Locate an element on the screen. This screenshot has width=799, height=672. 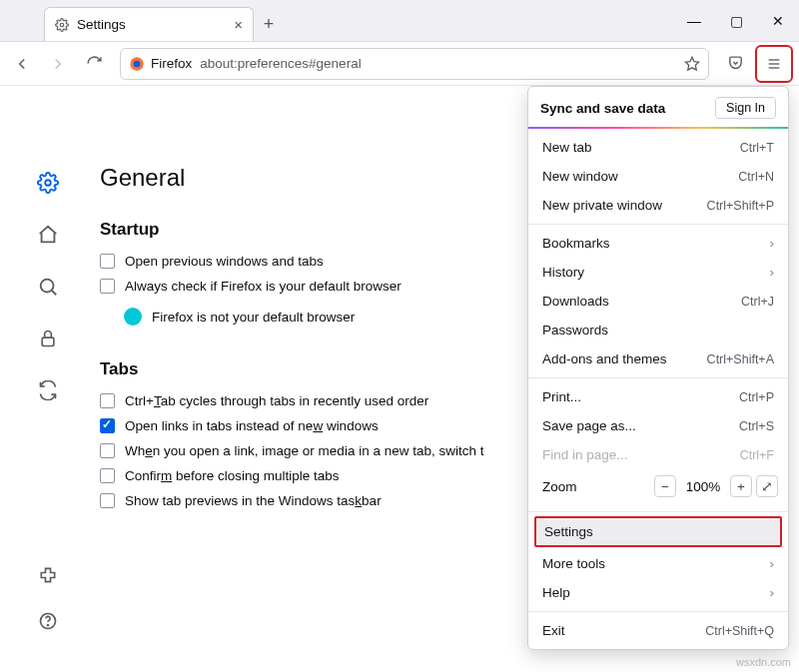
titlebar: Settings × + is located at coordinates (400, 21).